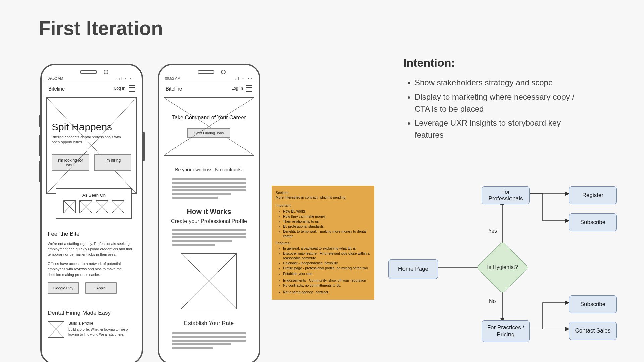 Image resolution: width=644 pixels, height=362 pixels. I want to click on as-seen-on-label: As Seen On, so click(94, 195).